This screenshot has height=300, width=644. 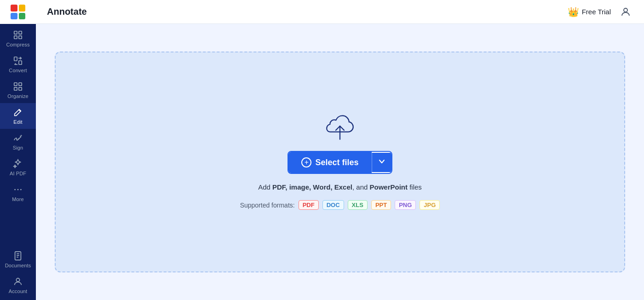 What do you see at coordinates (18, 190) in the screenshot?
I see `more-icon` at bounding box center [18, 190].